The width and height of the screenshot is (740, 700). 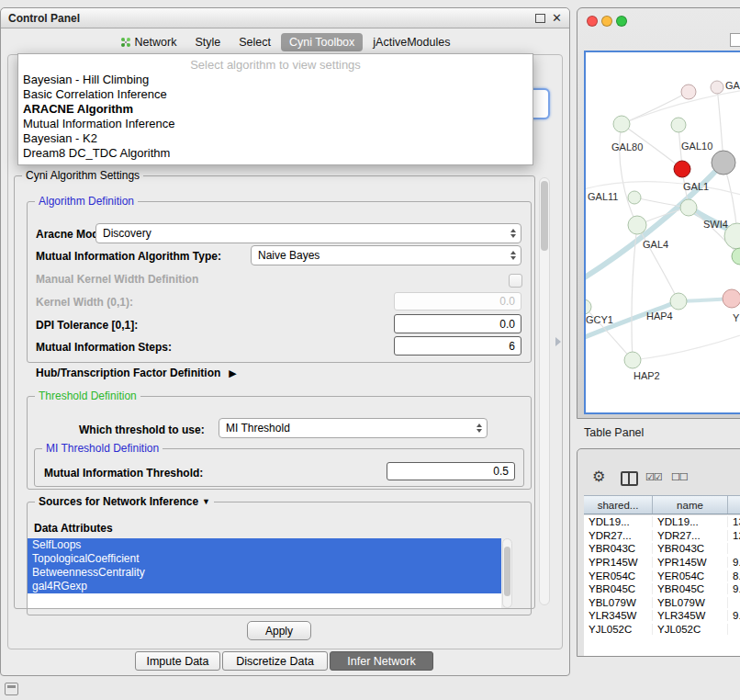 What do you see at coordinates (353, 428) in the screenshot?
I see `threshold-type-select: MI Threshold` at bounding box center [353, 428].